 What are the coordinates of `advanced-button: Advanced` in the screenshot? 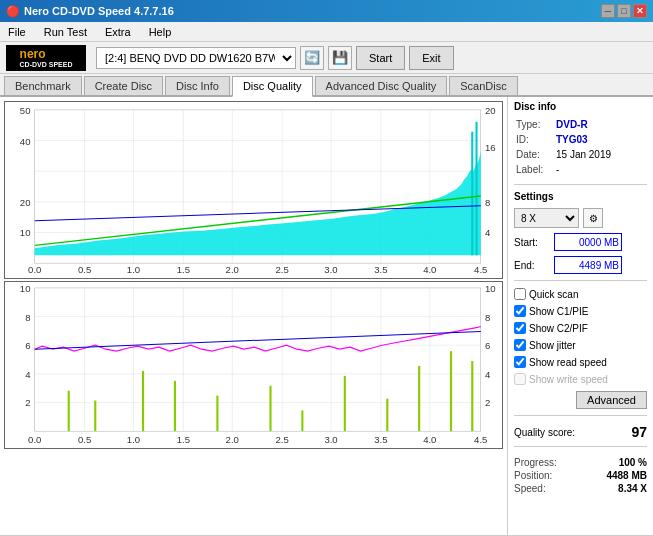 It's located at (612, 400).